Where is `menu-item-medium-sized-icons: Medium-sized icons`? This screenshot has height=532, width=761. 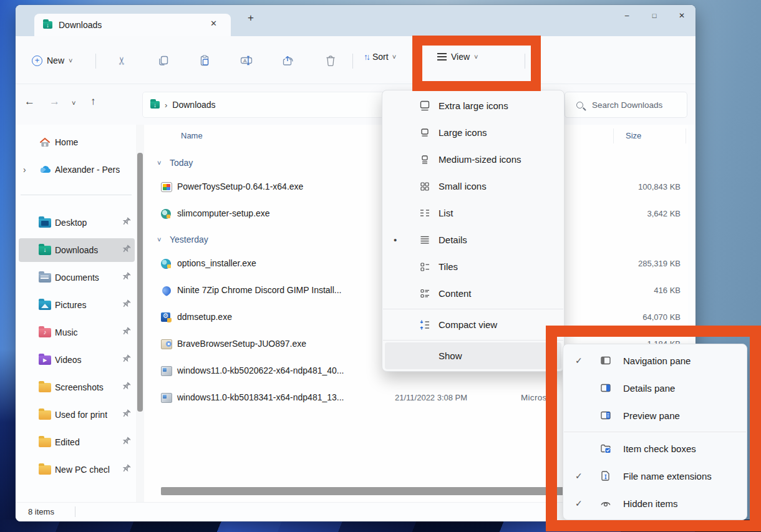 menu-item-medium-sized-icons: Medium-sized icons is located at coordinates (473, 160).